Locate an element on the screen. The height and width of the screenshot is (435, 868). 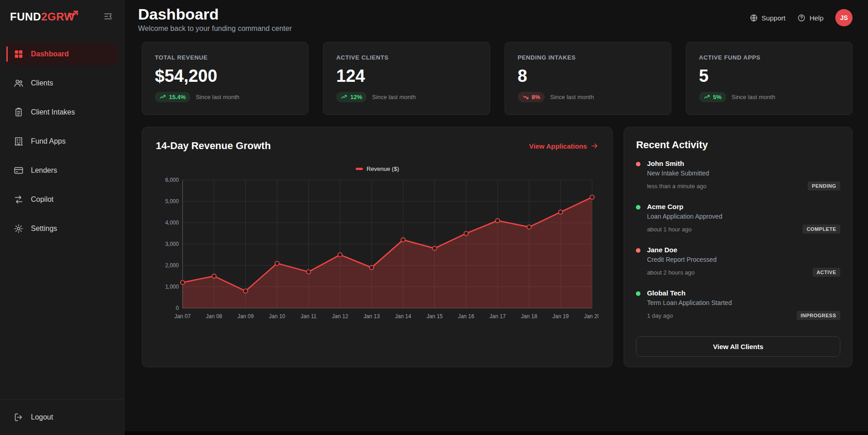
page-subtitle: Welcome back to your funding command cen… is located at coordinates (215, 29).